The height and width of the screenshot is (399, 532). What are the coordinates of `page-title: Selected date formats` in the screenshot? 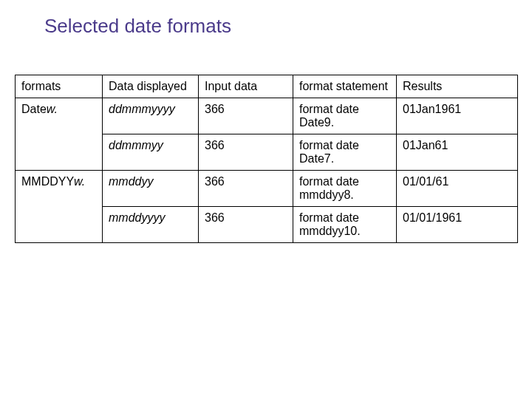 It's located at (281, 27).